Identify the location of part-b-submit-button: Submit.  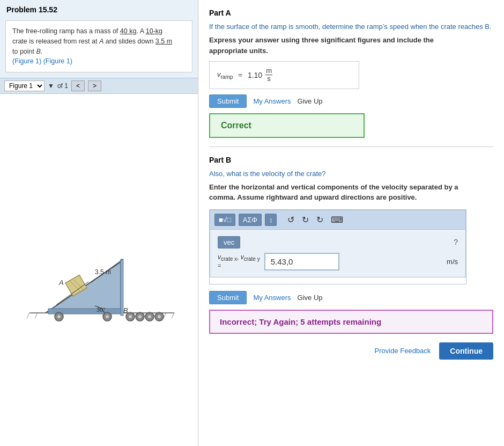
(228, 297).